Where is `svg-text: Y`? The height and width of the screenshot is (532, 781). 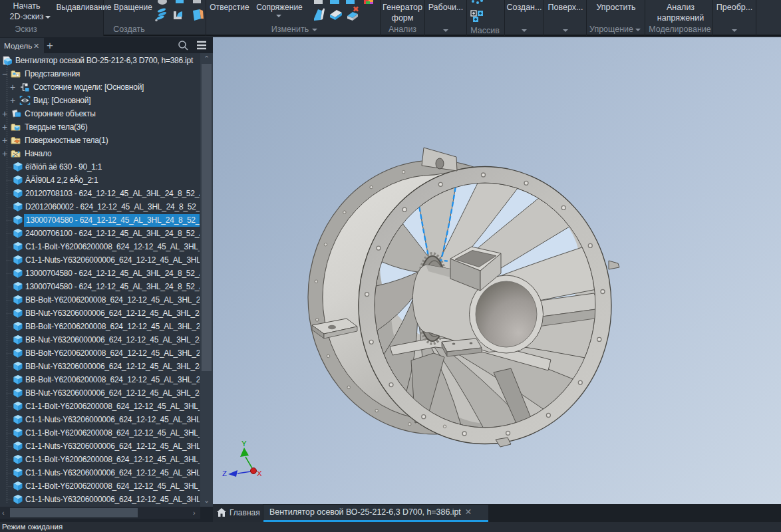
svg-text: Y is located at coordinates (244, 444).